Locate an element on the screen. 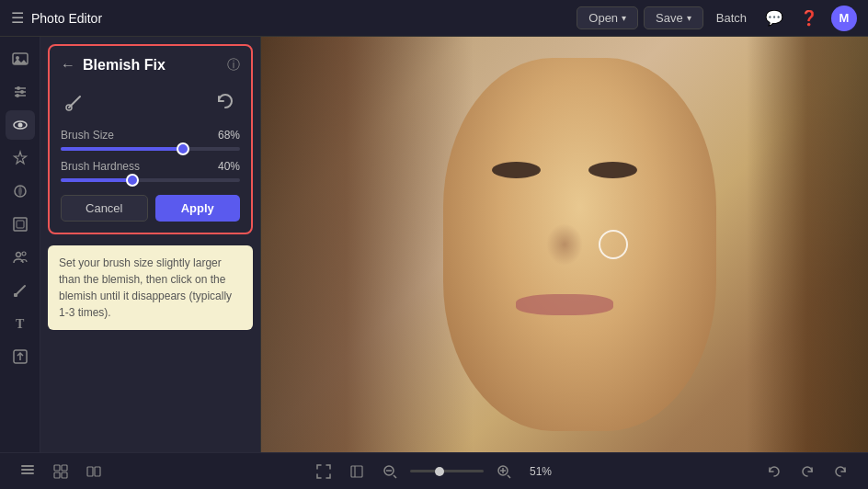 The height and width of the screenshot is (489, 868). zoom-in-icon is located at coordinates (504, 472).